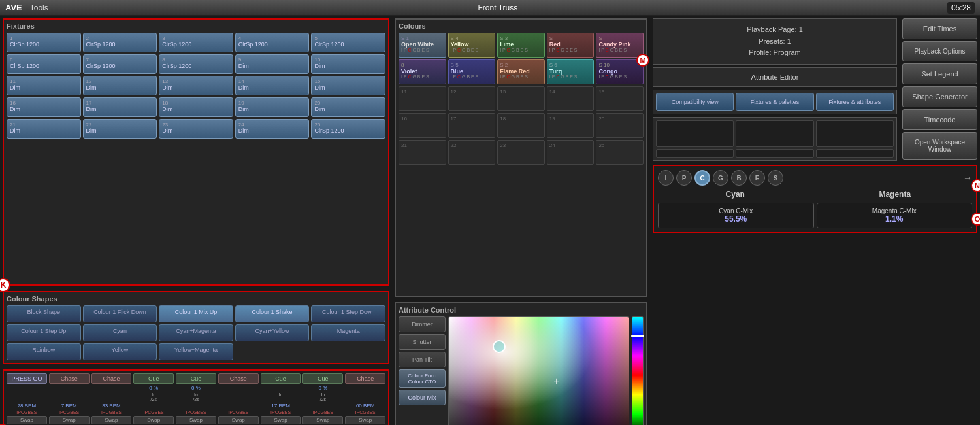 The image size is (980, 425). What do you see at coordinates (196, 333) in the screenshot?
I see `shape-cyan-magenta: Cyan+Magenta` at bounding box center [196, 333].